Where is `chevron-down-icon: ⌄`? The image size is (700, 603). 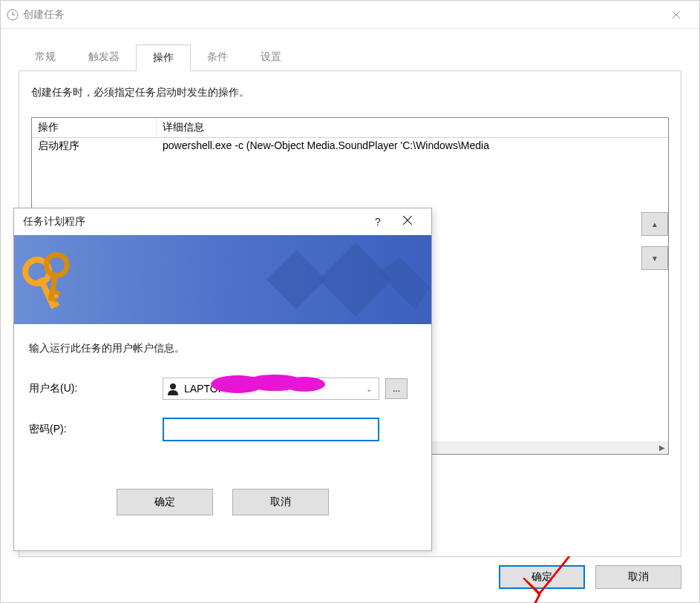 chevron-down-icon: ⌄ is located at coordinates (369, 389).